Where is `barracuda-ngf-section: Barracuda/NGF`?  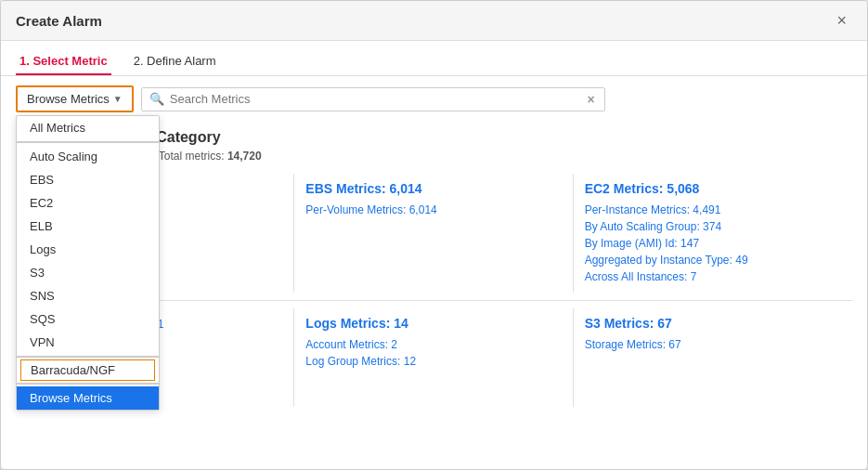 barracuda-ngf-section: Barracuda/NGF is located at coordinates (87, 370).